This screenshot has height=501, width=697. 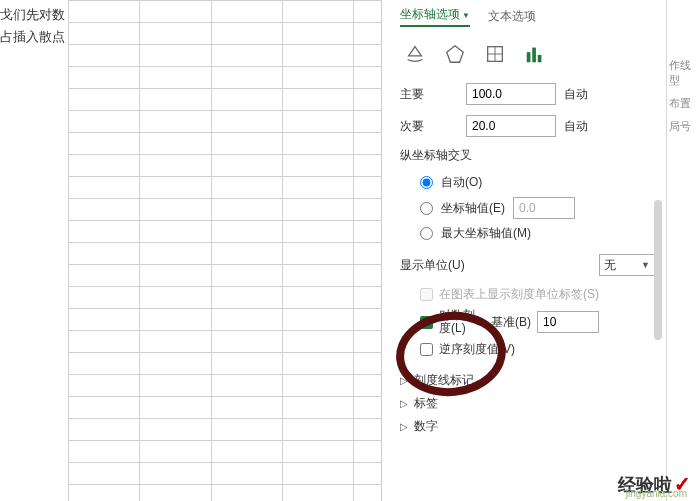 I want to click on major-unit-label: 主要, so click(x=429, y=94).